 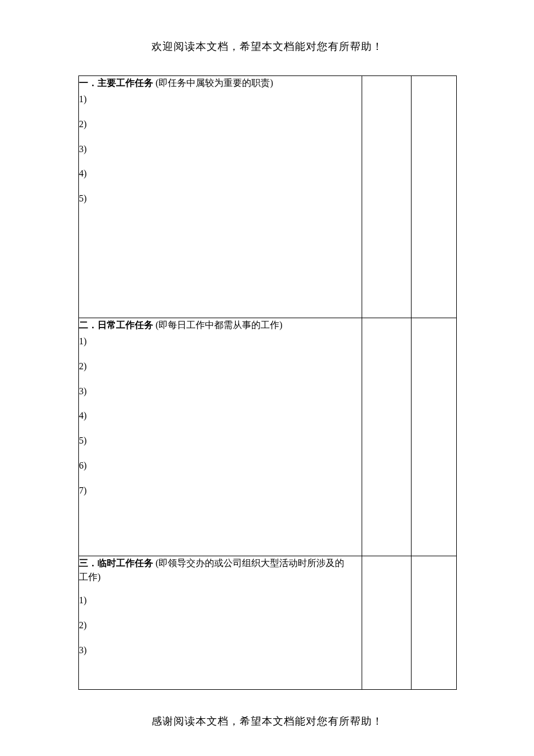 I want to click on header-text: 欢迎阅读本文档，希望本文档能对您有所帮助！, so click(x=267, y=46).